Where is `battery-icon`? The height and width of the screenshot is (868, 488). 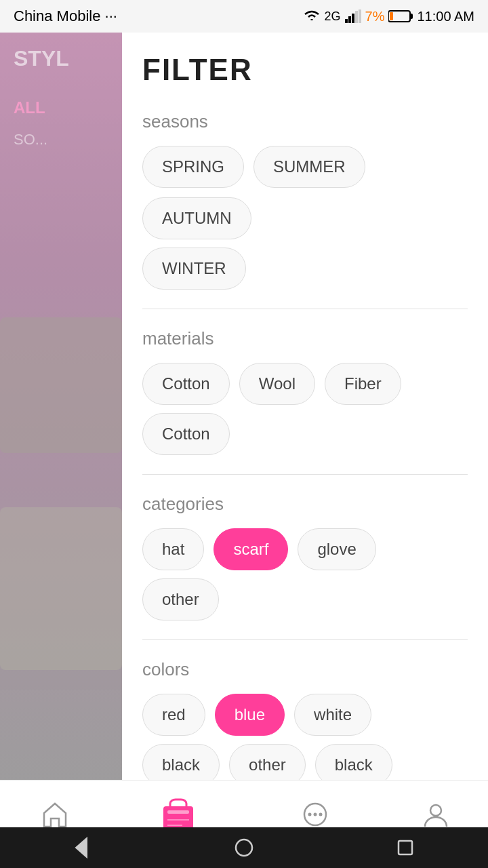 battery-icon is located at coordinates (401, 16).